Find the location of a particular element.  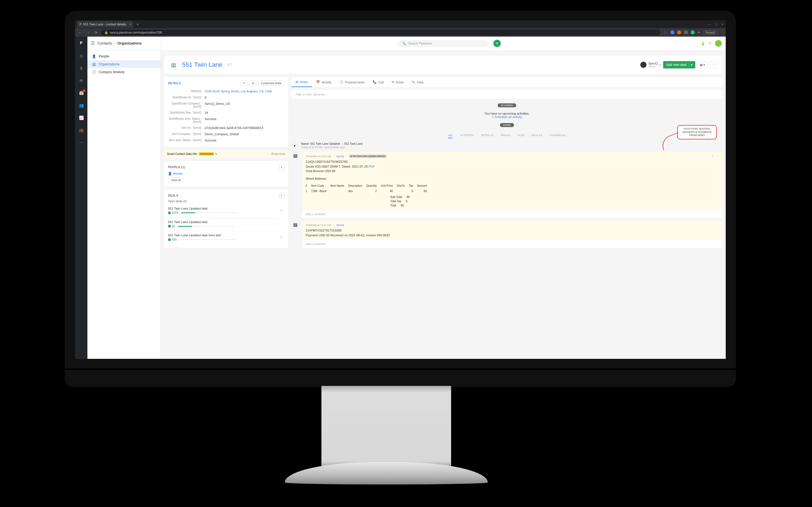

person-link: 👤 Amelia is located at coordinates (226, 173).